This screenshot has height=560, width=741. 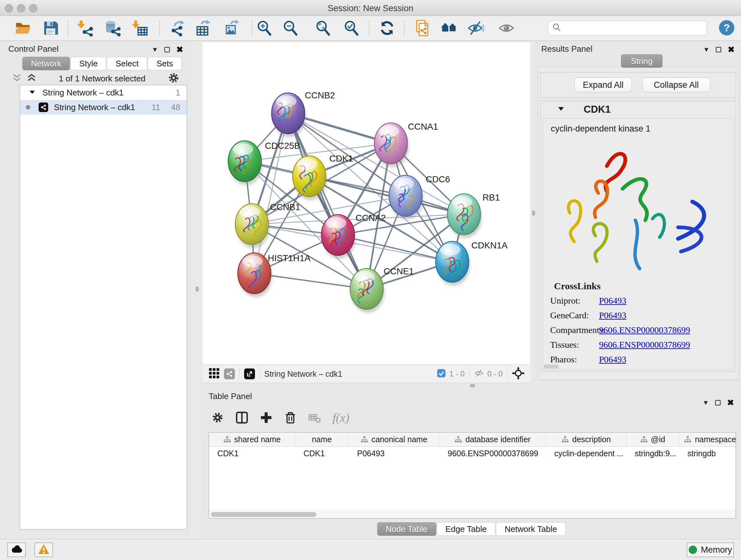 I want to click on protein-structure-image, so click(x=632, y=206).